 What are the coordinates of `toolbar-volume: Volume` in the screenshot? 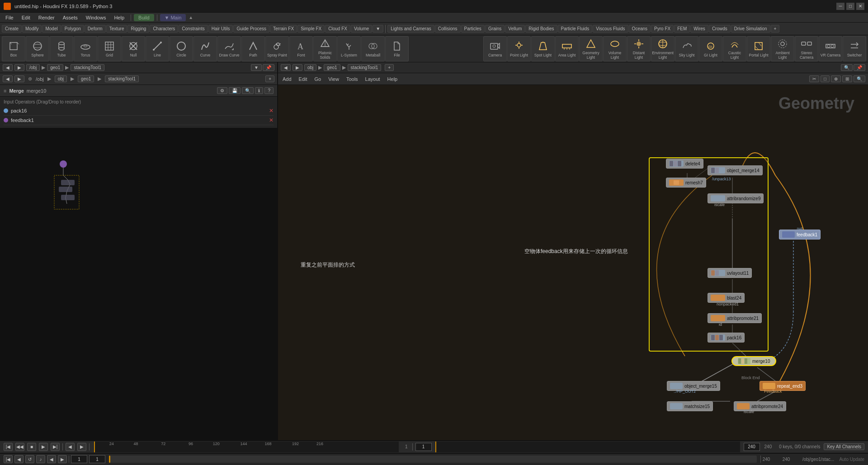 It's located at (362, 29).